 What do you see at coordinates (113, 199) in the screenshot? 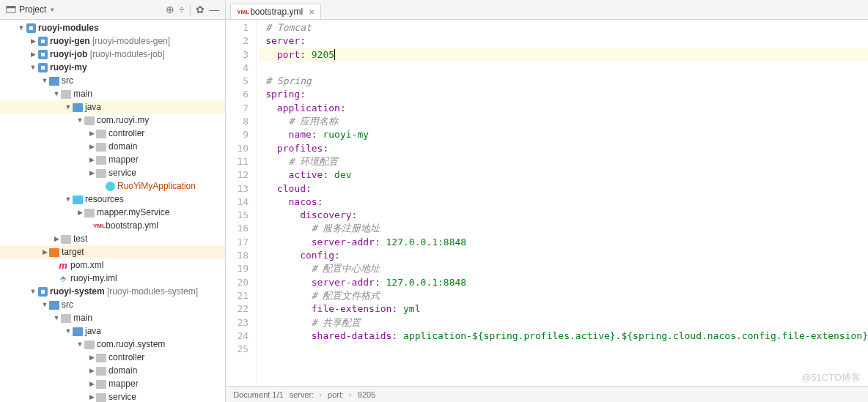
I see `tree-item: ▼resources` at bounding box center [113, 199].